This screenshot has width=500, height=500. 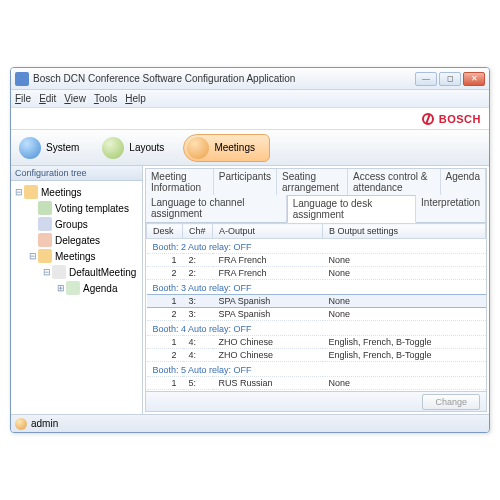 What do you see at coordinates (316, 328) in the screenshot?
I see `booth-header: Booth: 4 Auto relay: OFF` at bounding box center [316, 328].